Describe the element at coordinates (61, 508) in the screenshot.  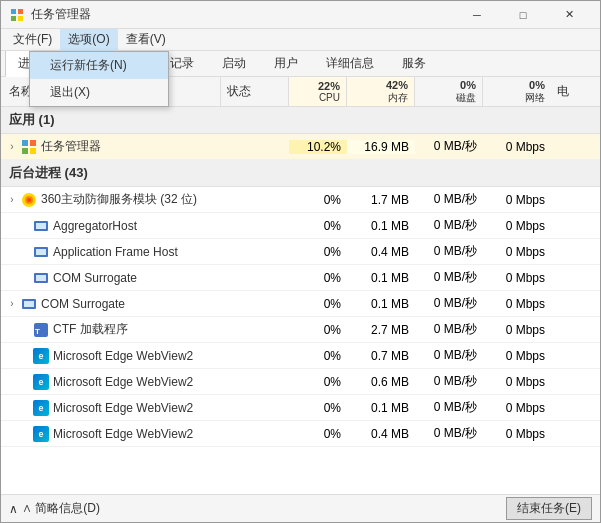
I see `status-bar-label: ∧ 简略信息(D)` at that location.